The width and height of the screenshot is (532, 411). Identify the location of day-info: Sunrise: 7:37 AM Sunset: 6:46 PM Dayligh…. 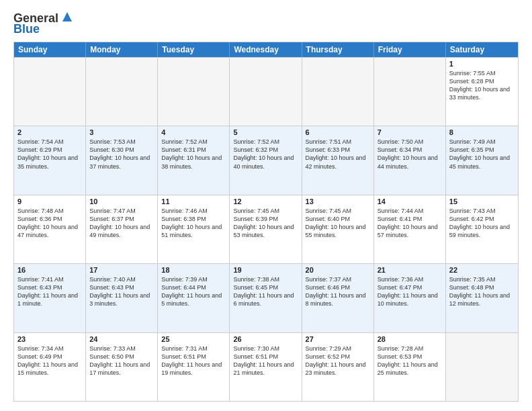
(338, 291).